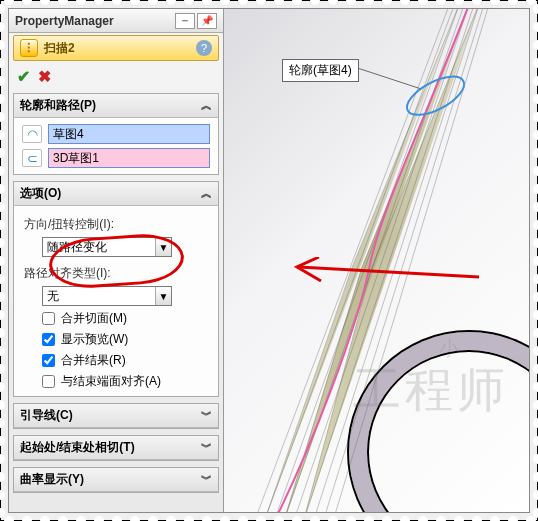 This screenshot has height=521, width=538. I want to click on callout-label: 轮廓(草图4), so click(320, 70).